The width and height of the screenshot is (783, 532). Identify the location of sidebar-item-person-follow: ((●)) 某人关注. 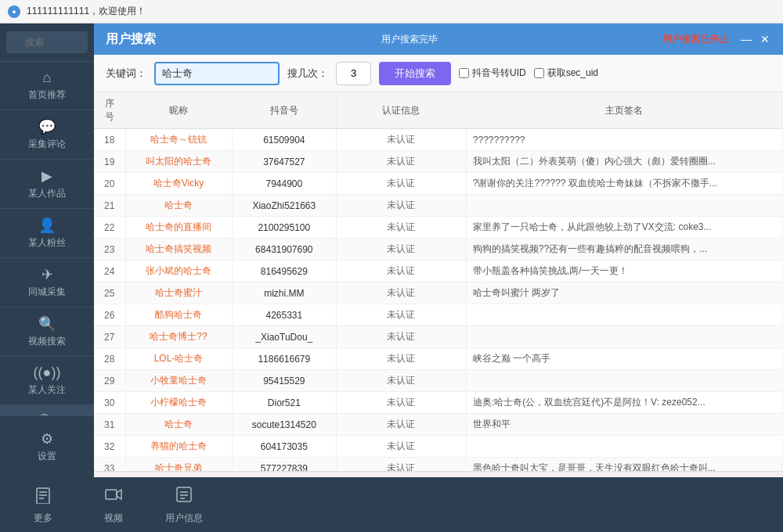
(47, 381).